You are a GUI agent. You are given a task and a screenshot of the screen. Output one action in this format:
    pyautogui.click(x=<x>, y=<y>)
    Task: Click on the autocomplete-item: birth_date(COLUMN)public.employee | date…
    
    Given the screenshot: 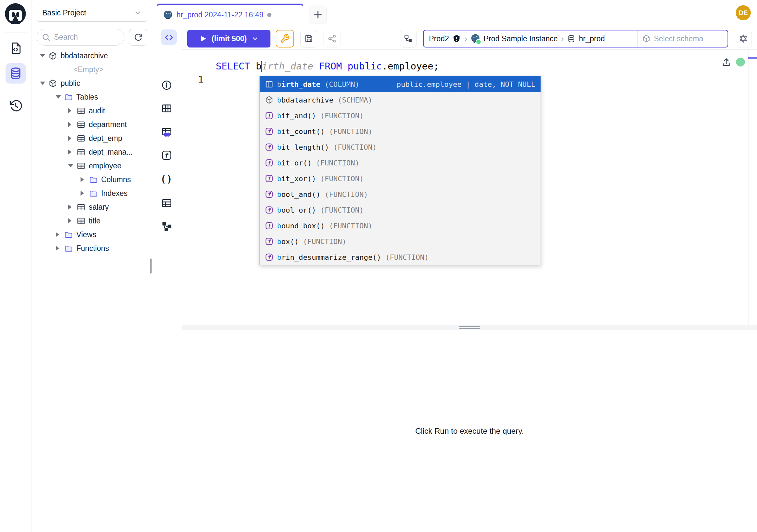 What is the action you would take?
    pyautogui.click(x=400, y=84)
    